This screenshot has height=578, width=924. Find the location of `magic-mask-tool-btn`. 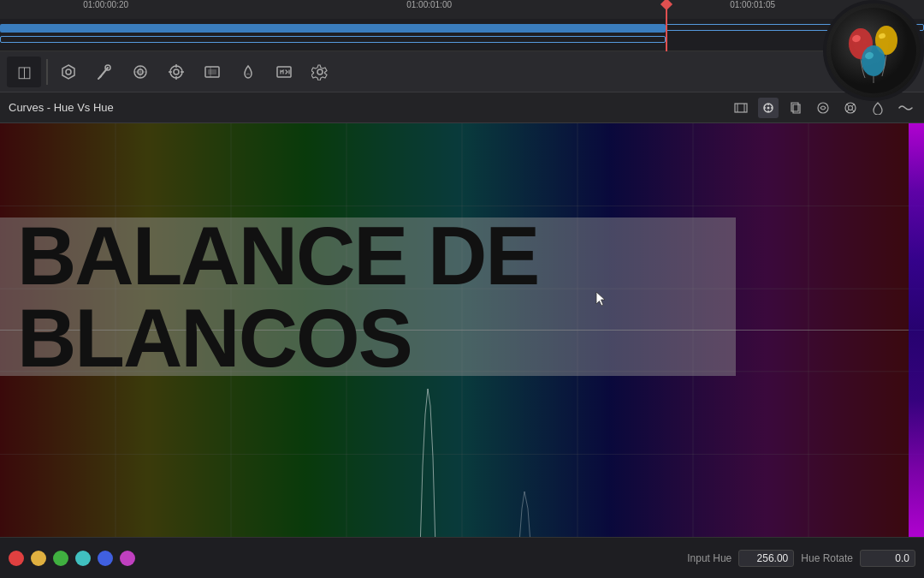

magic-mask-tool-btn is located at coordinates (212, 72).